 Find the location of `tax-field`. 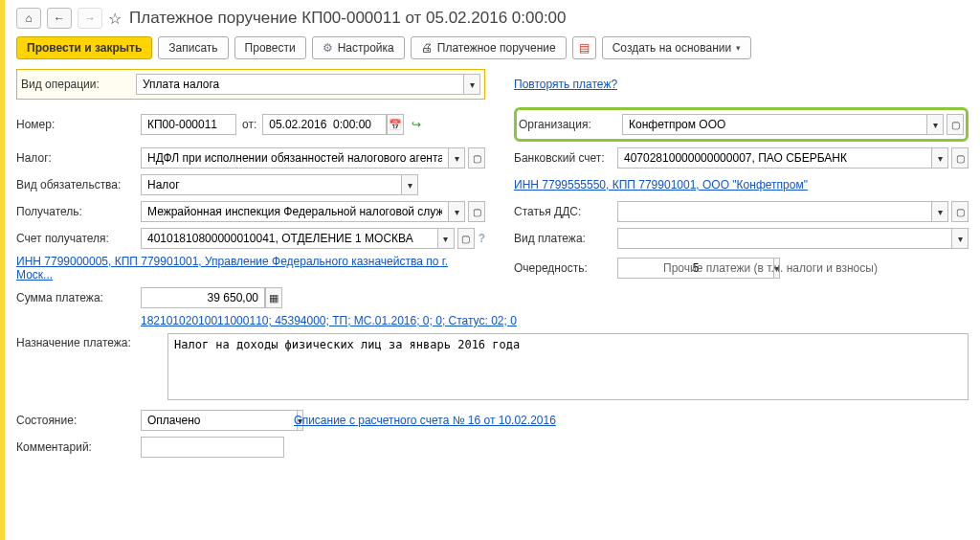

tax-field is located at coordinates (295, 158).